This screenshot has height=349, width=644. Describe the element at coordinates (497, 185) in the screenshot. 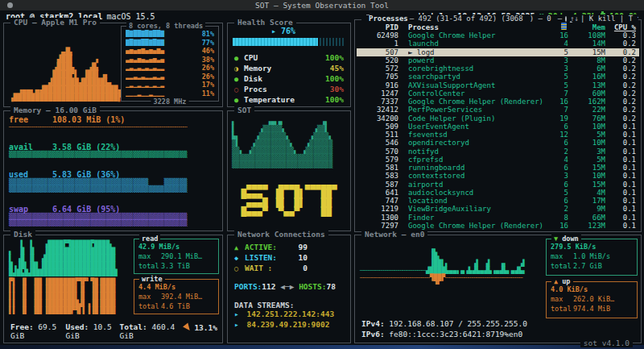

I see `process-row: 587 airportd 6 15M 0.1` at that location.